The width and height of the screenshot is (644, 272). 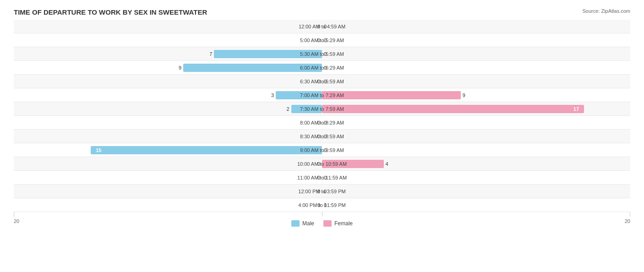 What do you see at coordinates (322, 178) in the screenshot?
I see `time-label: 11:00 AM to 11:59 AM` at bounding box center [322, 178].